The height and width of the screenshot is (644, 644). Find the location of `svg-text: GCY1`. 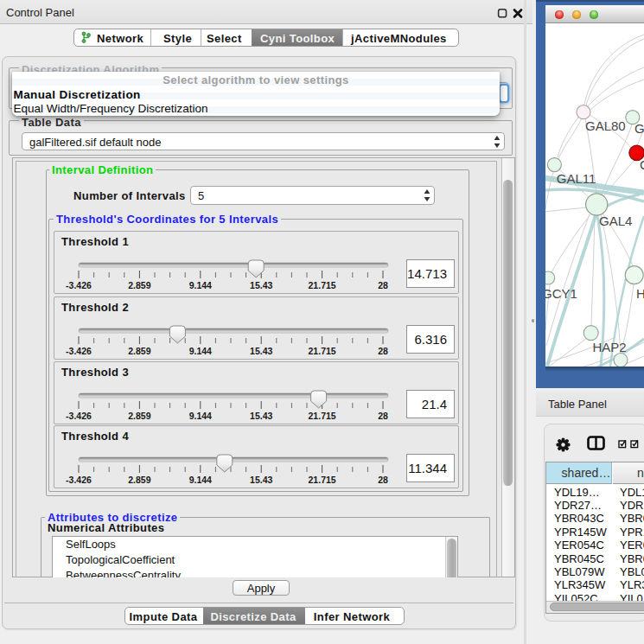

svg-text: GCY1 is located at coordinates (562, 294).